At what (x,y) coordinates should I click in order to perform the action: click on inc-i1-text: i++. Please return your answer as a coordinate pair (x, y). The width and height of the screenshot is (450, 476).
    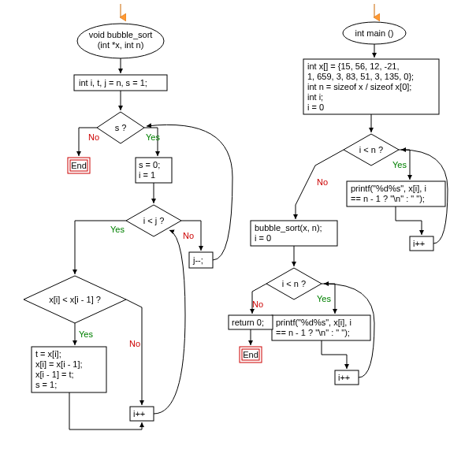
    Looking at the image, I should click on (419, 244).